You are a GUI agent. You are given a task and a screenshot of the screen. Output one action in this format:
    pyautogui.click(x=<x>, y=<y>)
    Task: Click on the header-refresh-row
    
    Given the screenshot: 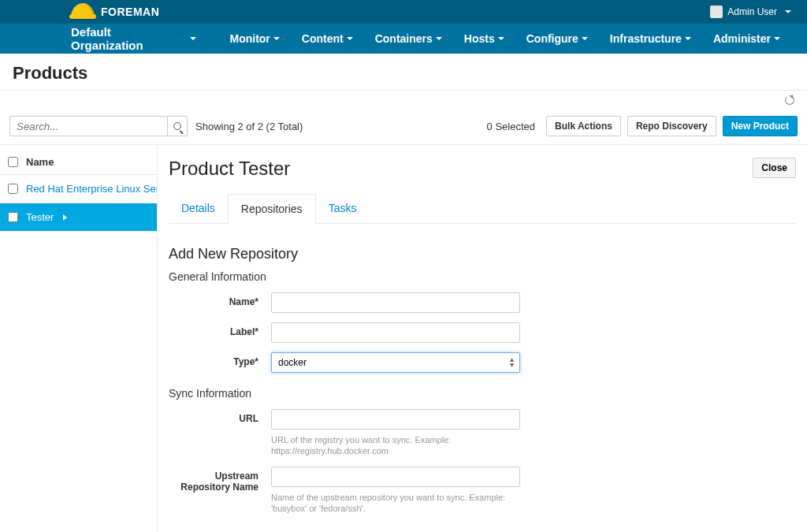 What is the action you would take?
    pyautogui.click(x=404, y=99)
    